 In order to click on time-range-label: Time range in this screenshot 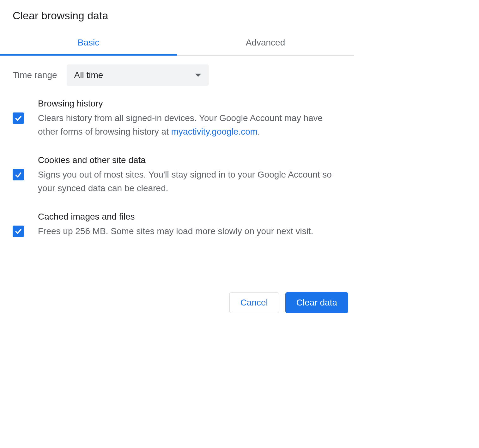, I will do `click(35, 75)`.